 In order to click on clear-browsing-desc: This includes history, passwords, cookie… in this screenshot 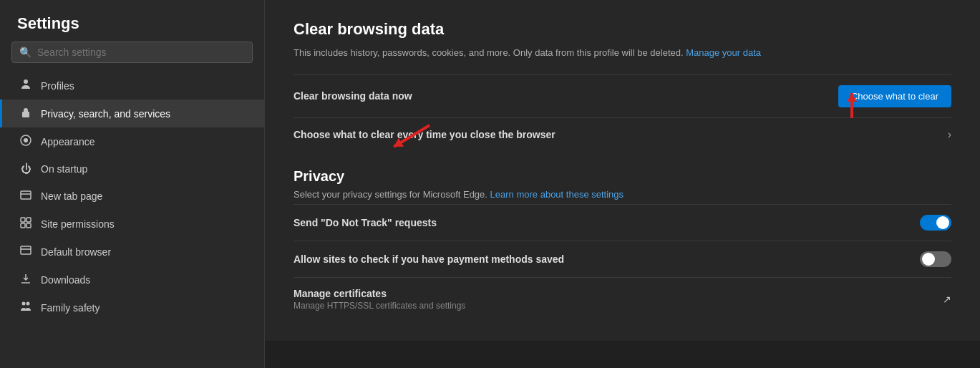, I will do `click(623, 53)`.